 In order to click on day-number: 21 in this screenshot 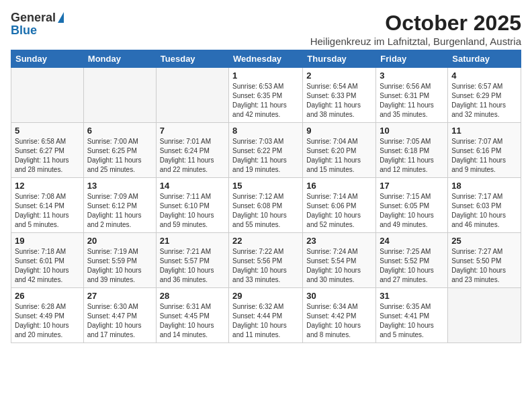, I will do `click(192, 240)`.